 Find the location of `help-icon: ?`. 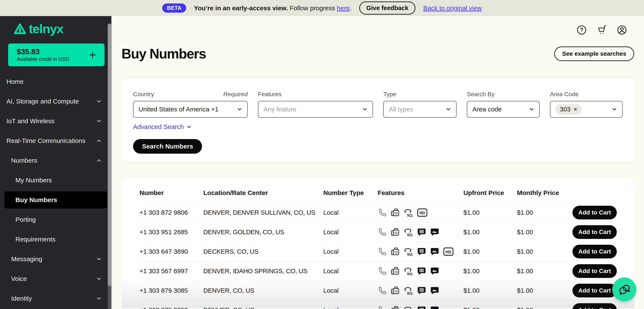

help-icon: ? is located at coordinates (582, 30).